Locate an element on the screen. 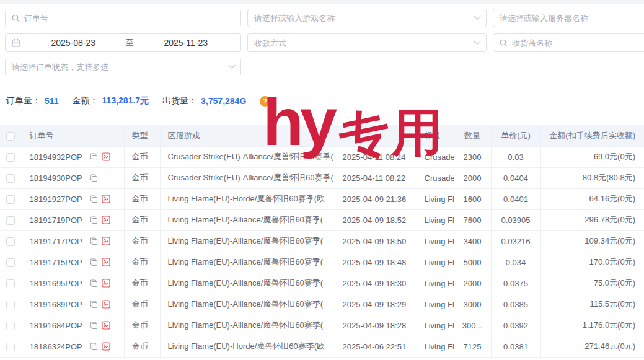 The height and width of the screenshot is (360, 644). payment-select is located at coordinates (367, 43).